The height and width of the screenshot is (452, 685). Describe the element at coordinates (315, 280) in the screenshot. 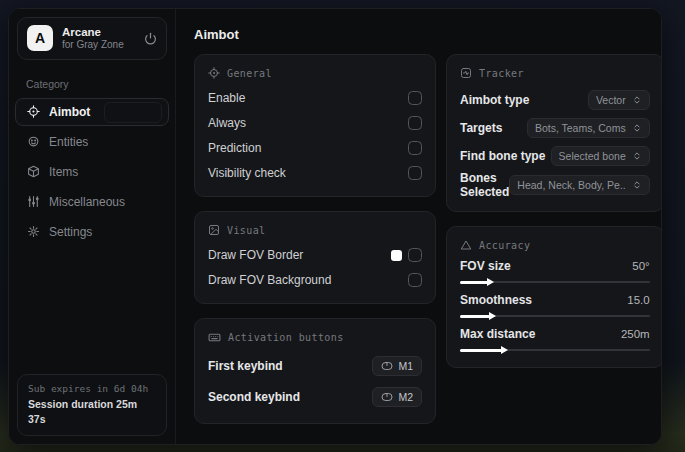

I see `visual-row-fov-background: Draw FOV Background` at that location.